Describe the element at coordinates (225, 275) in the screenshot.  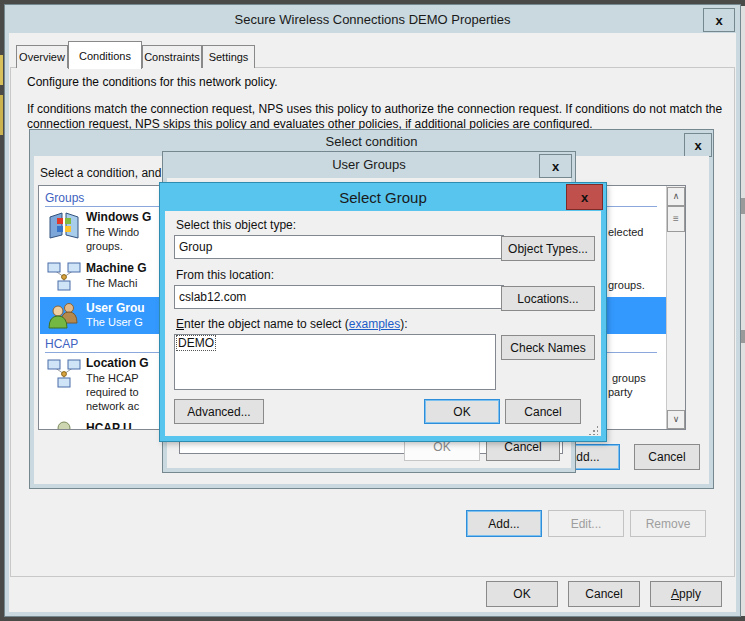
I see `location-label: From this location:` at that location.